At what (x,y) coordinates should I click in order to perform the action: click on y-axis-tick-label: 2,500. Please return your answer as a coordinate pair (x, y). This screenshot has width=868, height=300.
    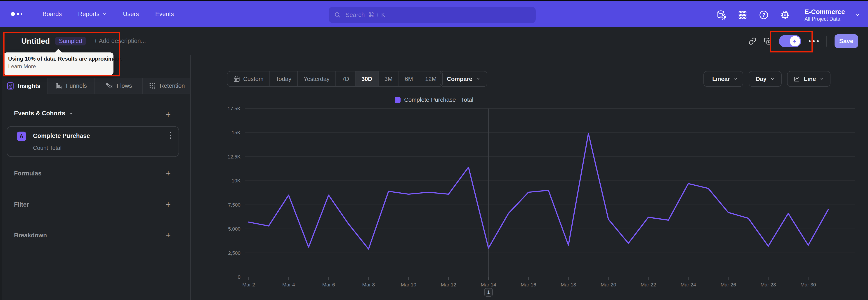
    Looking at the image, I should click on (235, 253).